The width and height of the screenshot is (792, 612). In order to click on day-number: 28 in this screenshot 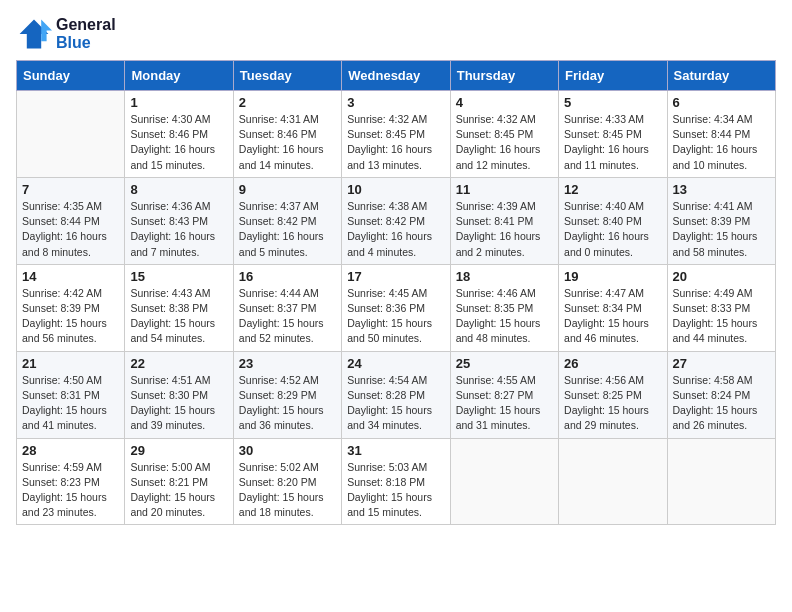, I will do `click(70, 450)`.